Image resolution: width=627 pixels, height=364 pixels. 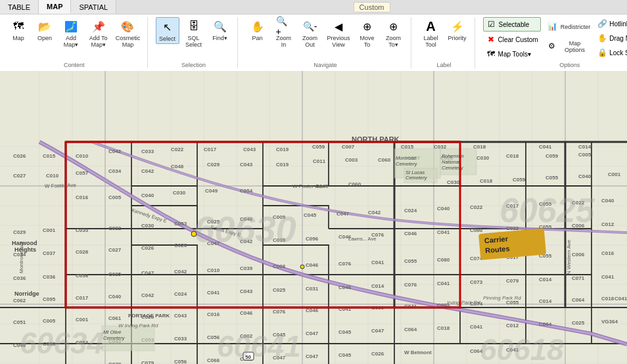 What do you see at coordinates (568, 46) in the screenshot?
I see `map-options-button: ⚙ Map Options` at bounding box center [568, 46].